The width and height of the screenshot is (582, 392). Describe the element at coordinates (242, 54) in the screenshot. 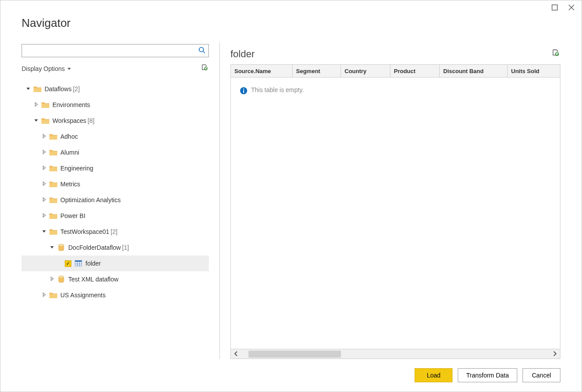

I see `preview-title: folder` at that location.